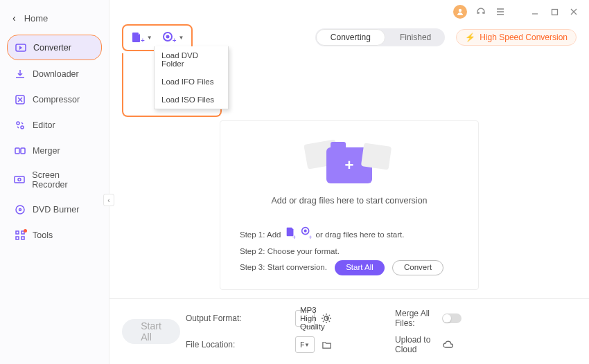 The width and height of the screenshot is (589, 364). Describe the element at coordinates (53, 48) in the screenshot. I see `sidebar-item-label: Converter` at that location.